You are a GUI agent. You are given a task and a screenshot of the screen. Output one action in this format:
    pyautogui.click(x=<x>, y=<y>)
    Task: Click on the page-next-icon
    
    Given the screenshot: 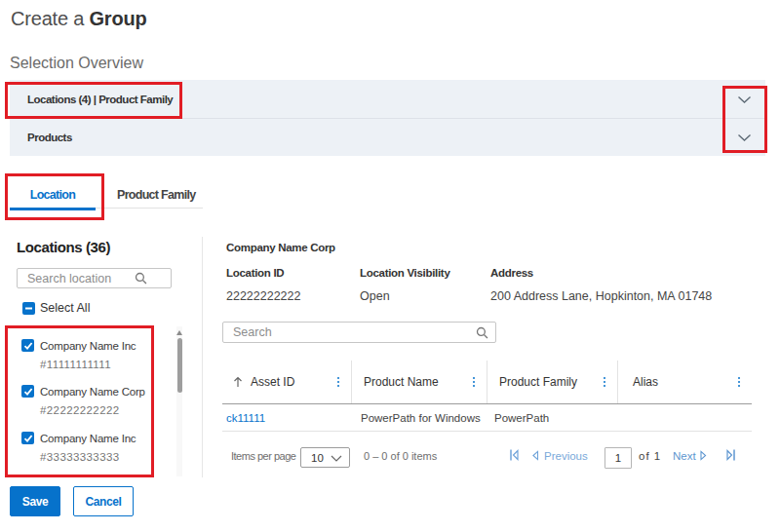 What is the action you would take?
    pyautogui.click(x=704, y=456)
    